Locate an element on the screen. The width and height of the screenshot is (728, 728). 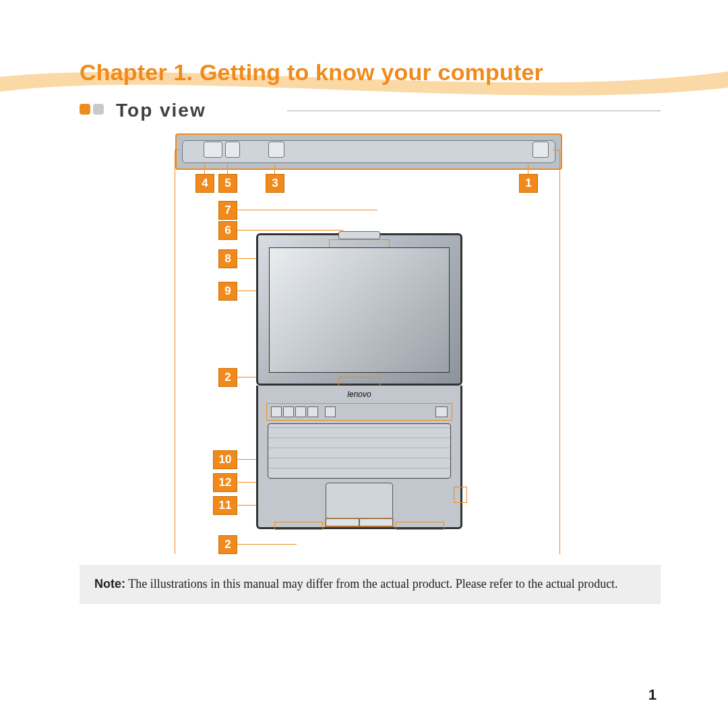
laptop-illustration: lenovo is located at coordinates (357, 382).